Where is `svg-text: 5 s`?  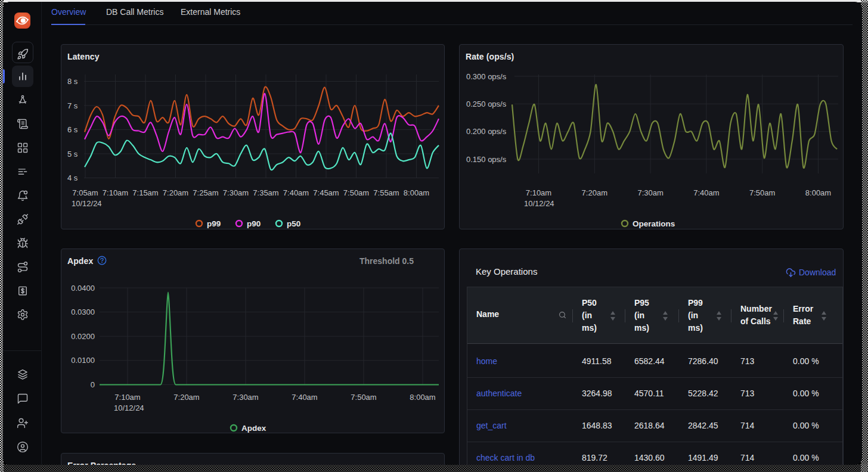 svg-text: 5 s is located at coordinates (73, 154).